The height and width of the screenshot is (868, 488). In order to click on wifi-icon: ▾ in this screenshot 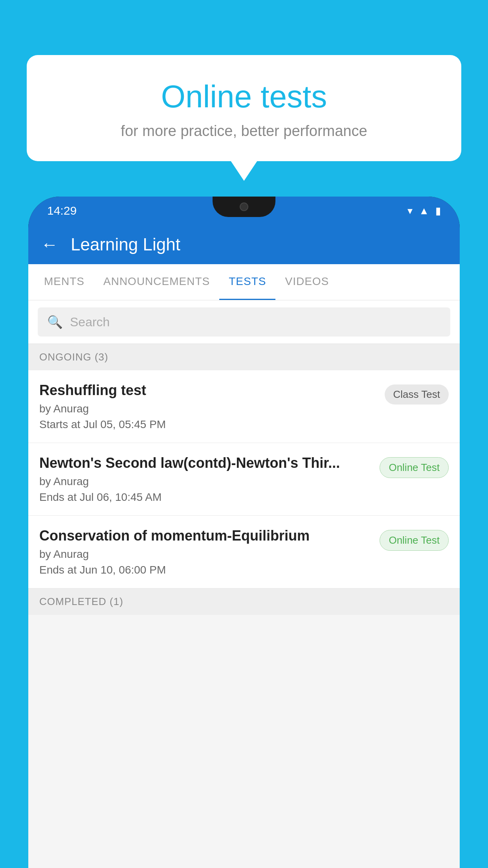, I will do `click(410, 211)`.